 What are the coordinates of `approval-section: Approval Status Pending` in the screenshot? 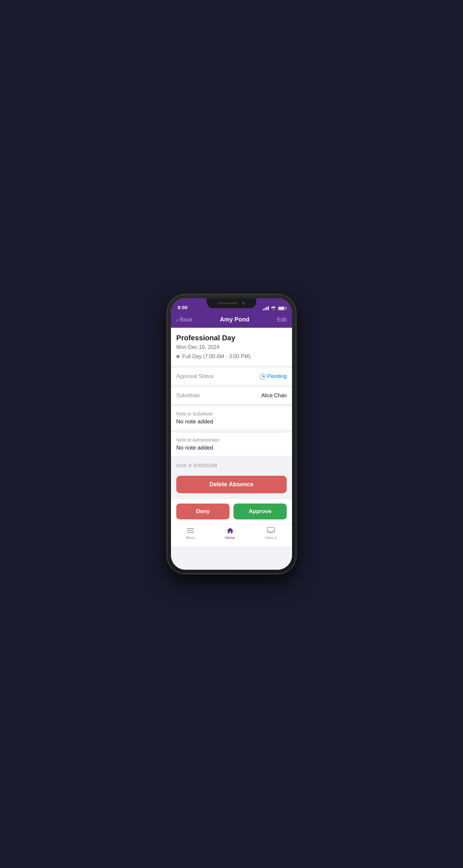 It's located at (232, 376).